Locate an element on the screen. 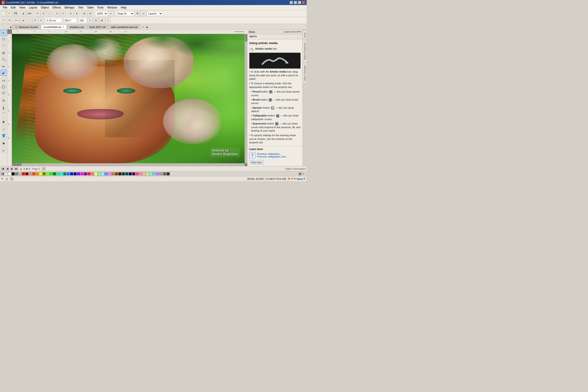 The image size is (588, 392). eyedropper-tool-btn: 💉 is located at coordinates (4, 129).